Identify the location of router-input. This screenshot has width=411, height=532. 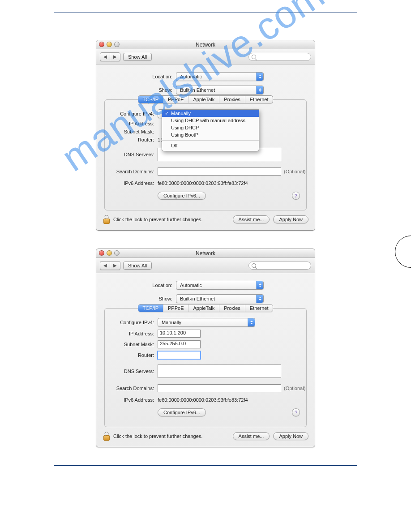
(179, 355).